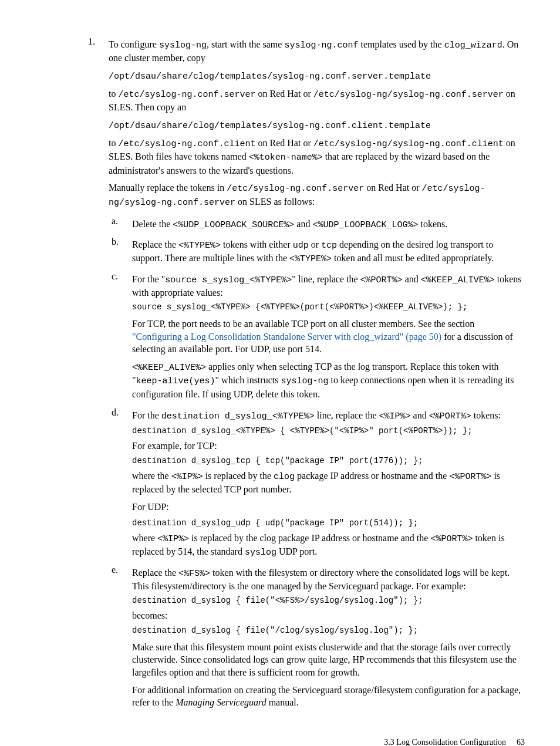 Image resolution: width=560 pixels, height=746 pixels. Describe the element at coordinates (329, 308) in the screenshot. I see `code-line: source s_syslog_<%TYPE%> {<%TYPE%>(port(…` at that location.